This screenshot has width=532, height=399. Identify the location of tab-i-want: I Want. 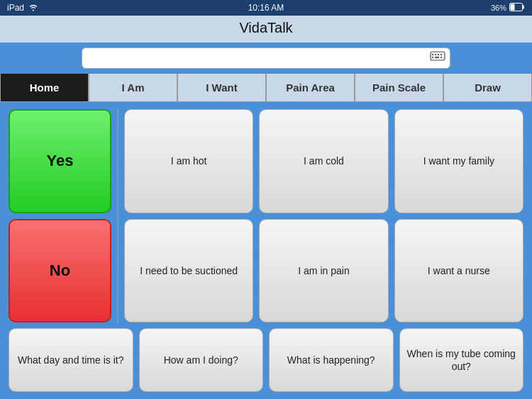
(221, 88).